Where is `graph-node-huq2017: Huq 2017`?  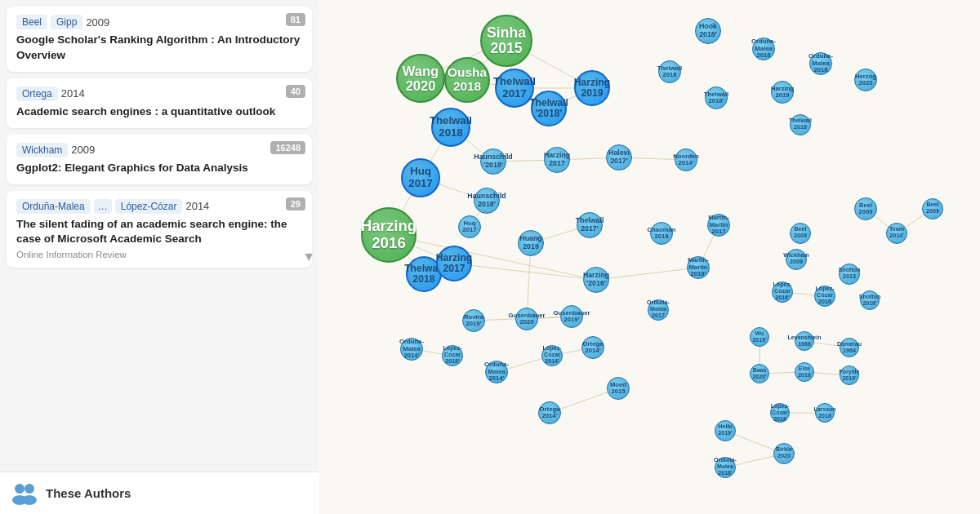 graph-node-huq2017: Huq 2017 is located at coordinates (421, 178).